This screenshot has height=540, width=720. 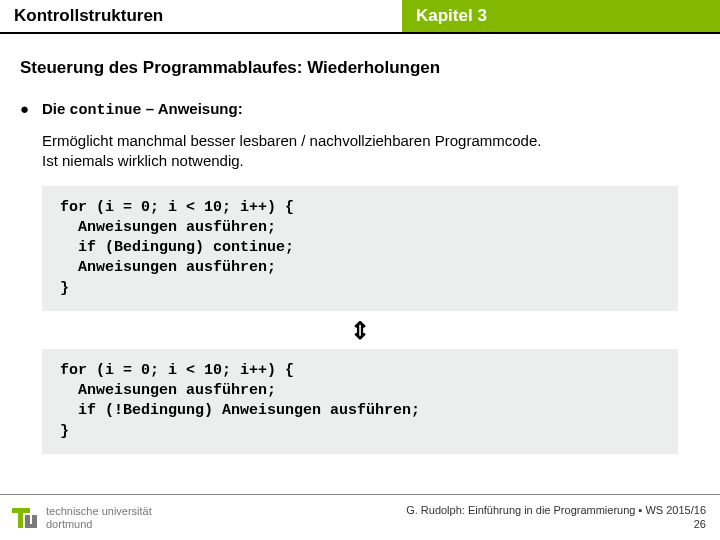 I want to click on uni-line2: dortmund, so click(x=69, y=524).